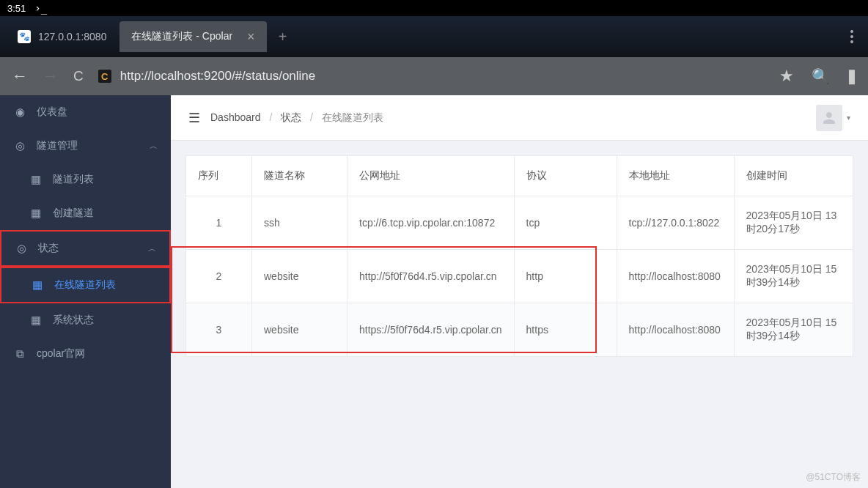  I want to click on device-status-bar: 3:51 ›_, so click(434, 8).